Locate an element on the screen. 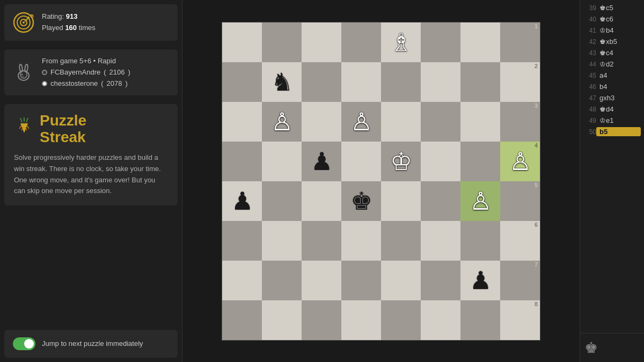 Image resolution: width=644 pixels, height=362 pixels. cell-r2c8: 2 is located at coordinates (520, 82).